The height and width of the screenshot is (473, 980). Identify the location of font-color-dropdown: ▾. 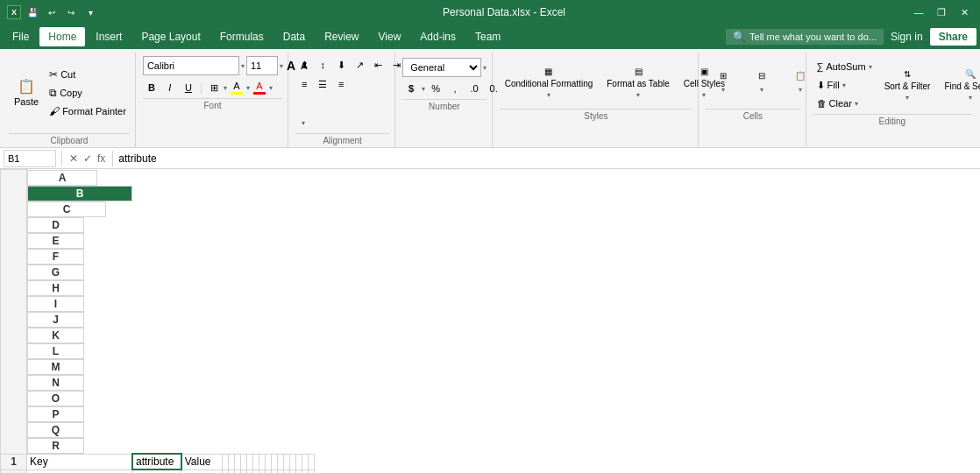
(271, 88).